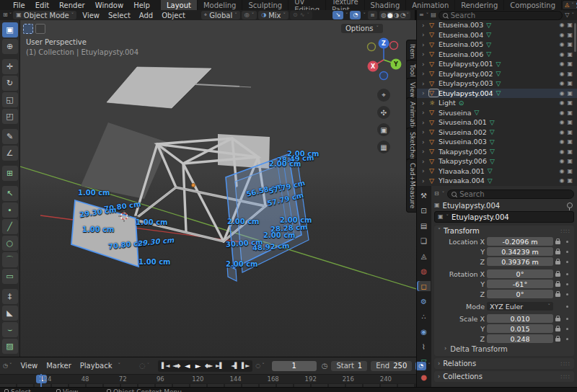 The image size is (577, 392). What do you see at coordinates (110, 6) in the screenshot?
I see `menu-window: Window` at bounding box center [110, 6].